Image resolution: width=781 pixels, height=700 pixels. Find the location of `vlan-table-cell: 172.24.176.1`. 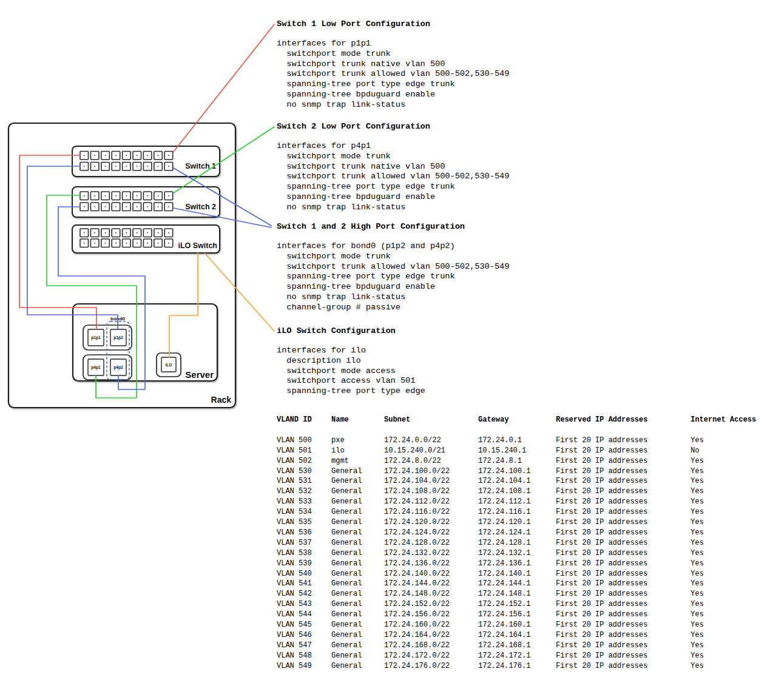

vlan-table-cell: 172.24.176.1 is located at coordinates (504, 666).